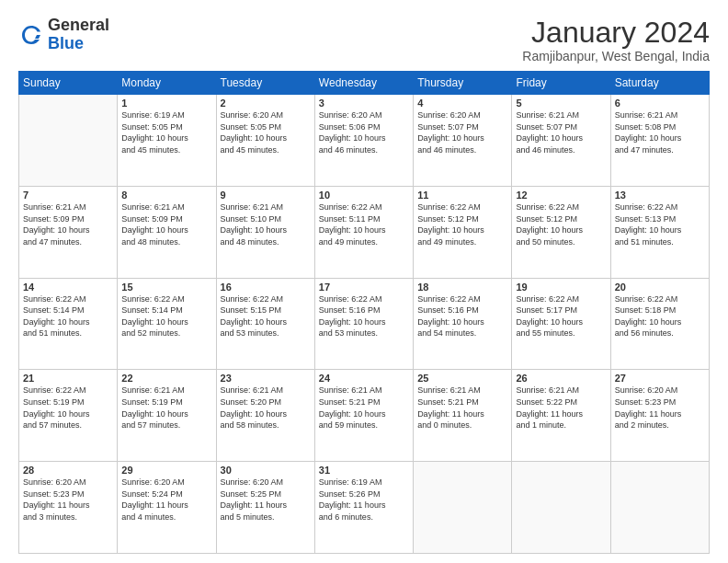 The image size is (728, 563). I want to click on day-info: Sunrise: 6:21 AM Sunset: 5:08 PM Dayligh…, so click(660, 132).